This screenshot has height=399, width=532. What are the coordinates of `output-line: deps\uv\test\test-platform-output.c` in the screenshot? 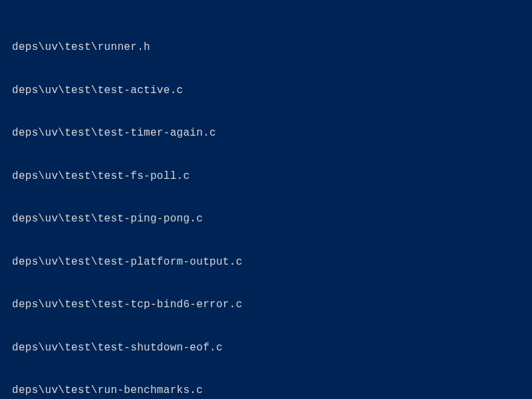 It's located at (266, 263).